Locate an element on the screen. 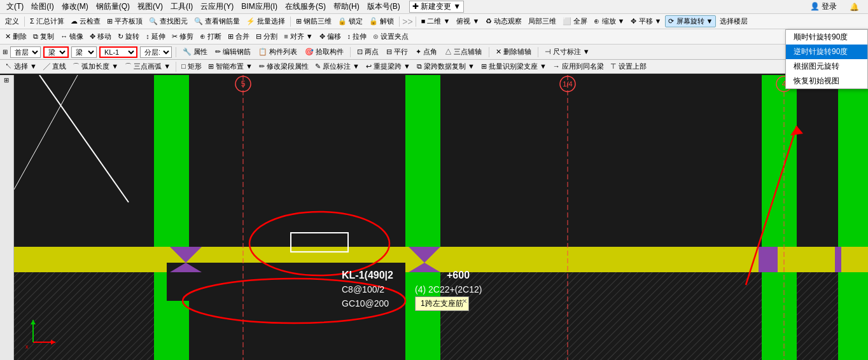  sep1 is located at coordinates (24, 22).